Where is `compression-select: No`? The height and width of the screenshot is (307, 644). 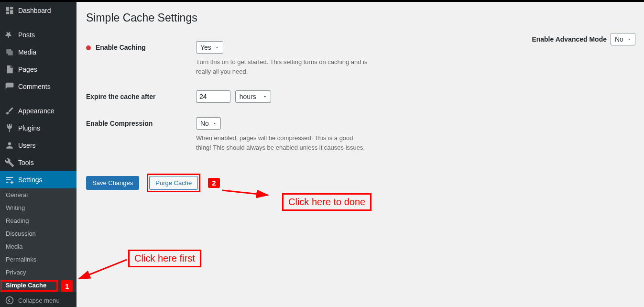 compression-select: No is located at coordinates (208, 123).